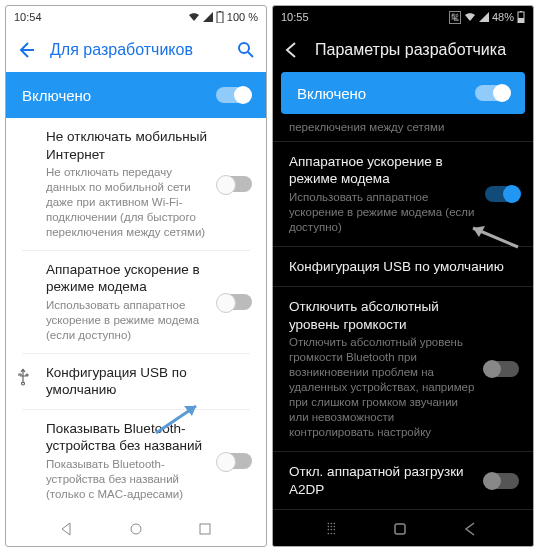 The width and height of the screenshot is (539, 552). What do you see at coordinates (148, 438) in the screenshot?
I see `item-title: Показывать Bluetooth-устройства без назв…` at bounding box center [148, 438].